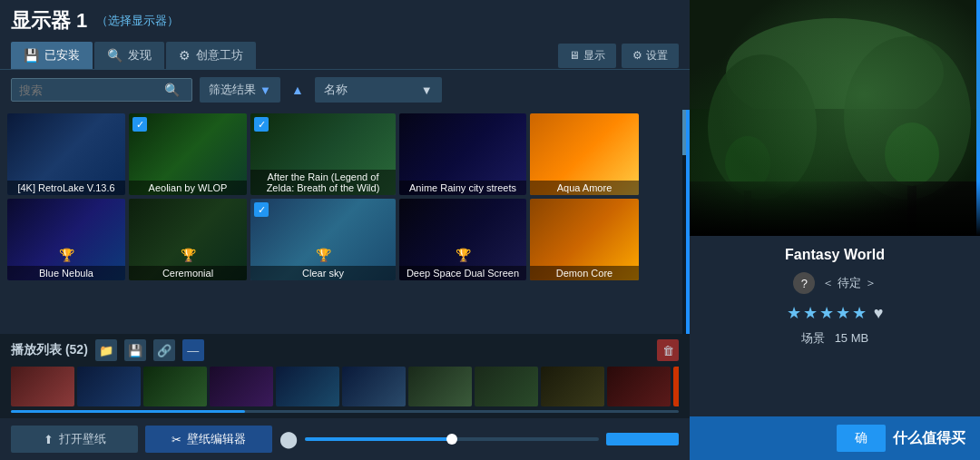  I want to click on wallpaper-cell-aqua: Aqua Amore, so click(584, 154).